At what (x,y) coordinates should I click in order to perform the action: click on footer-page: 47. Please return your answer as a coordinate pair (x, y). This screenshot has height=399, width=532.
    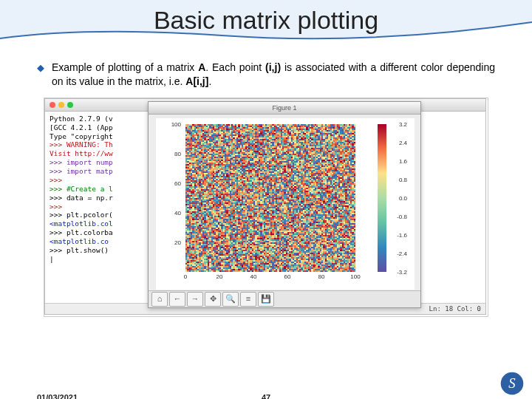
    Looking at the image, I should click on (266, 396).